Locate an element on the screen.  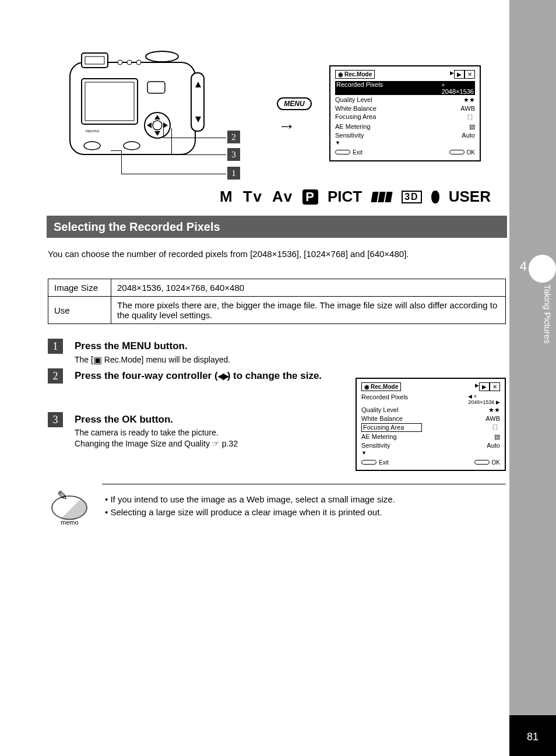
left-right-icon: ◀▶ is located at coordinates (223, 376).